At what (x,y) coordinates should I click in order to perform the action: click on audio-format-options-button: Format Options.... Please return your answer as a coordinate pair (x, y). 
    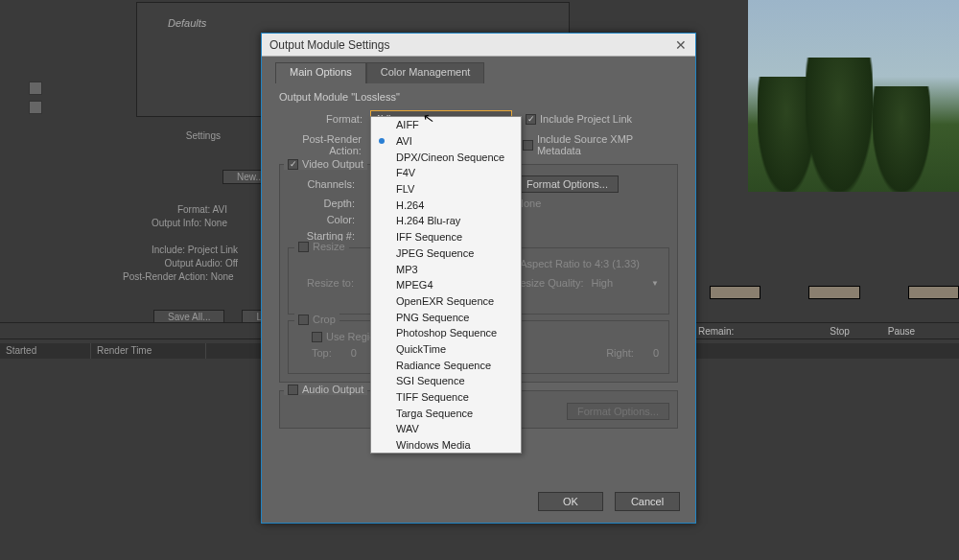
    Looking at the image, I should click on (618, 411).